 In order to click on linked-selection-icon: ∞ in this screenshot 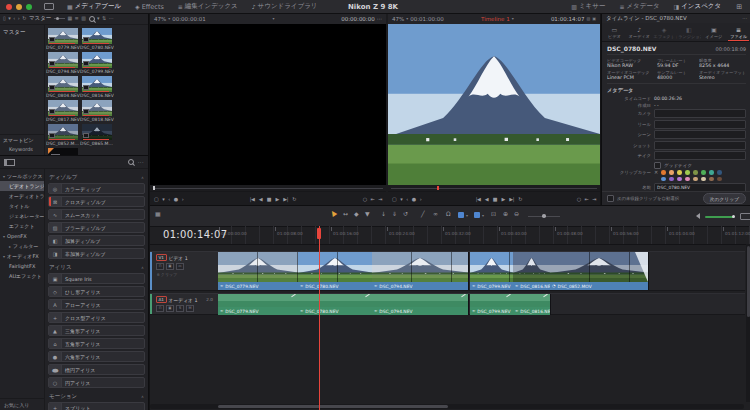, I will do `click(436, 214)`.